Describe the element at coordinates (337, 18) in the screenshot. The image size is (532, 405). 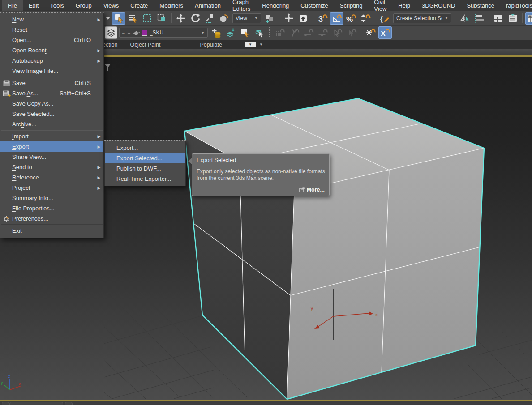
I see `angle-snap-toggle-button` at that location.